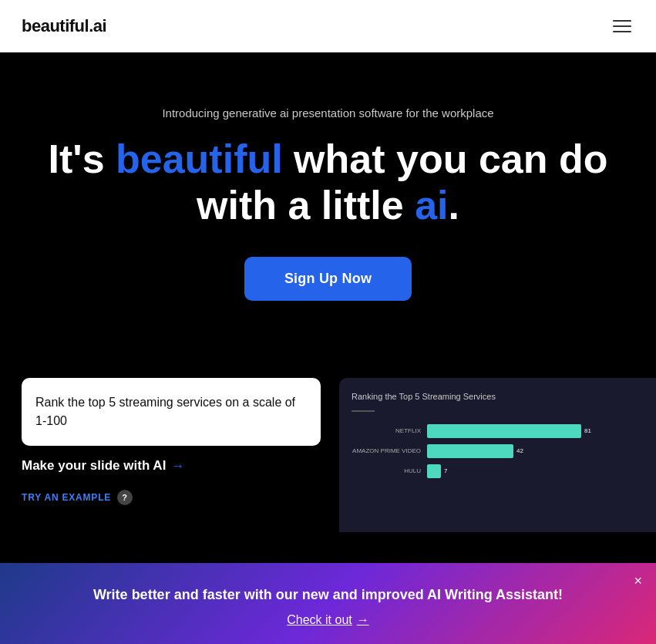 The height and width of the screenshot is (644, 656). I want to click on notification-text: Write better and faster with our new and…, so click(328, 595).